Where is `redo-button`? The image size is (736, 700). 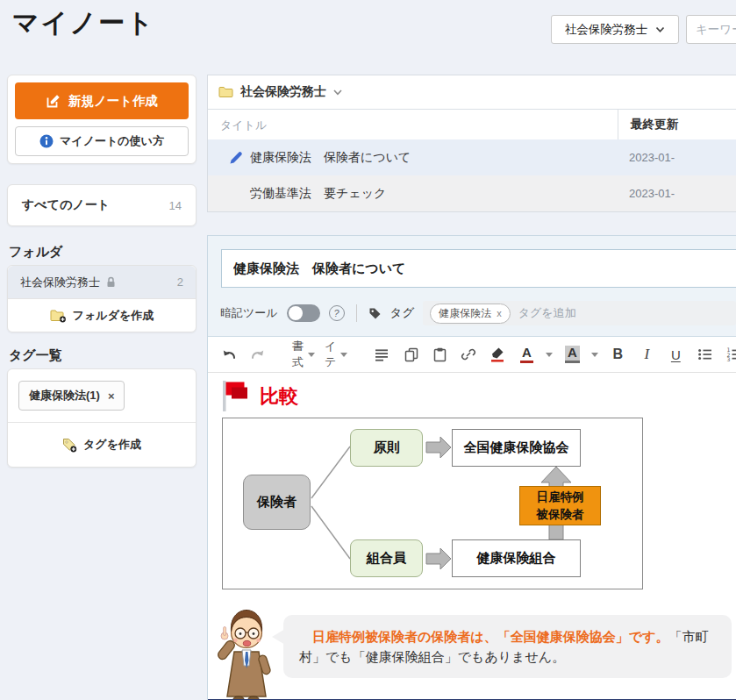 redo-button is located at coordinates (258, 354).